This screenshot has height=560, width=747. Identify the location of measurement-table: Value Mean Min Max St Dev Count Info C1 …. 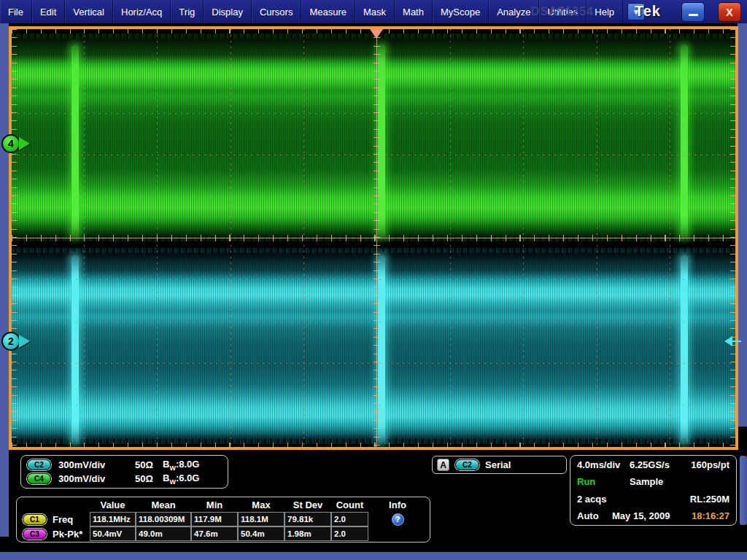
(223, 519).